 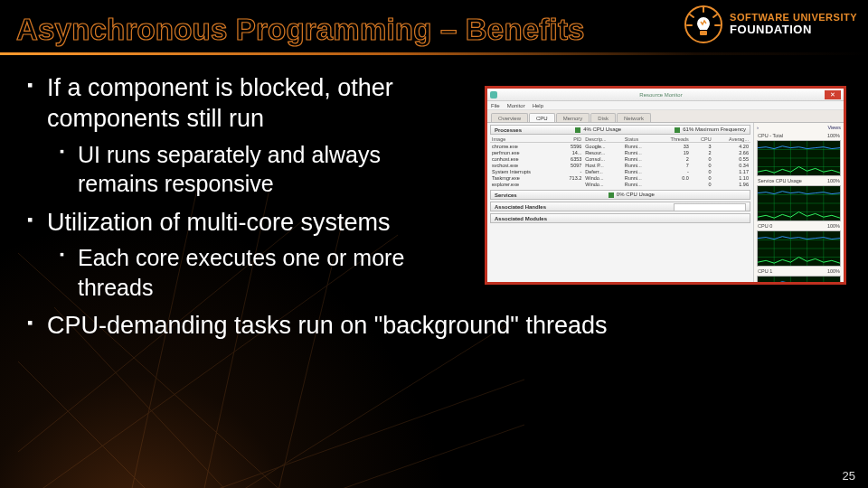 I want to click on table-cell: perfmon.exe, so click(x=524, y=152).